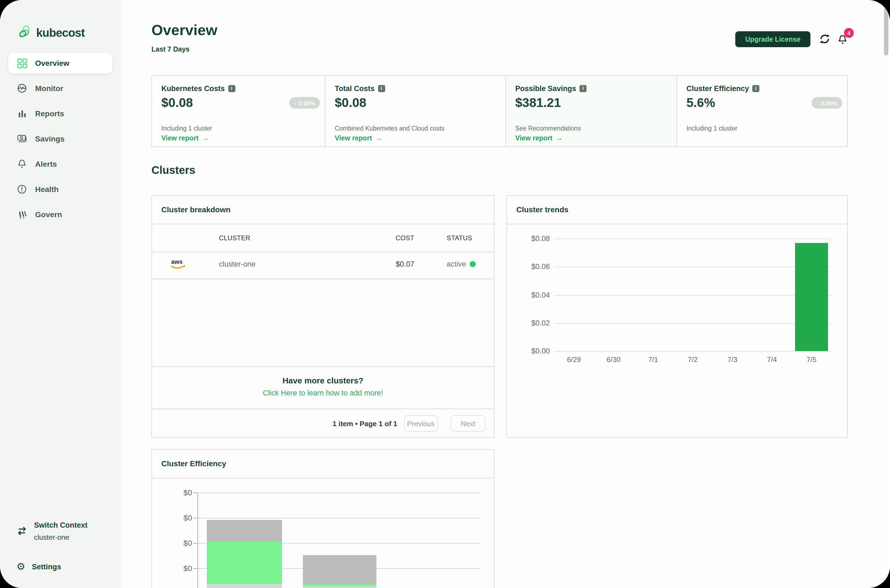 This screenshot has height=588, width=890. What do you see at coordinates (827, 103) in the screenshot?
I see `delta-badge: ↓0.00%` at bounding box center [827, 103].